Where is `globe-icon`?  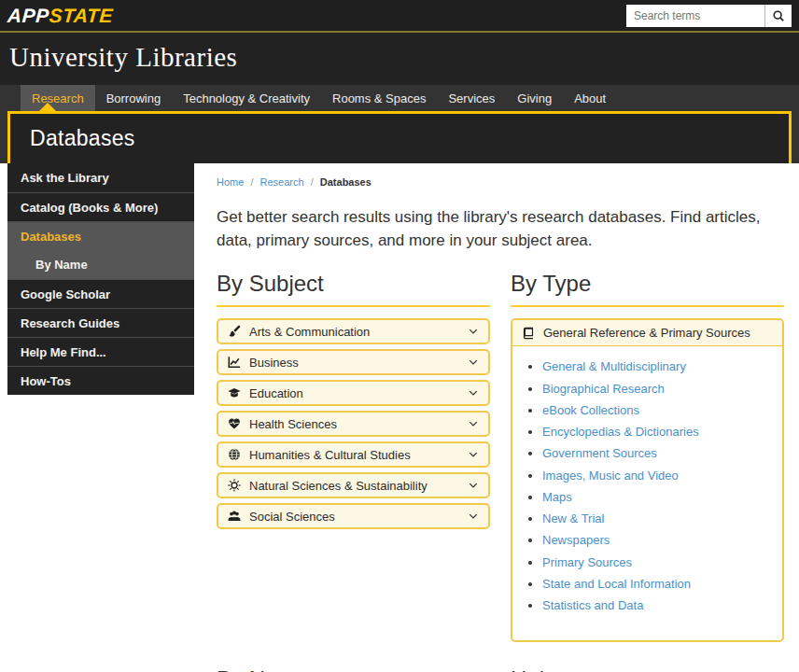 globe-icon is located at coordinates (234, 455).